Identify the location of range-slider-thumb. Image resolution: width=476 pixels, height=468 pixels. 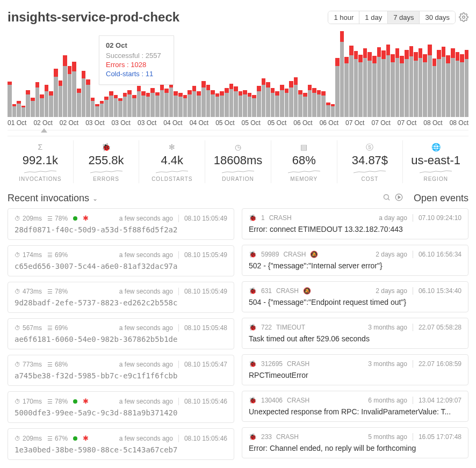
(44, 130).